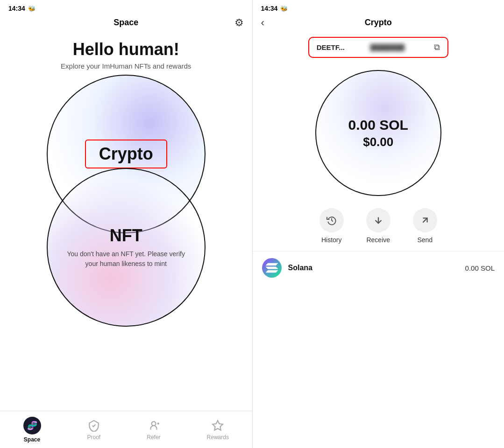 This screenshot has height=448, width=504. Describe the element at coordinates (270, 8) in the screenshot. I see `status-time-right: 14:34` at that location.